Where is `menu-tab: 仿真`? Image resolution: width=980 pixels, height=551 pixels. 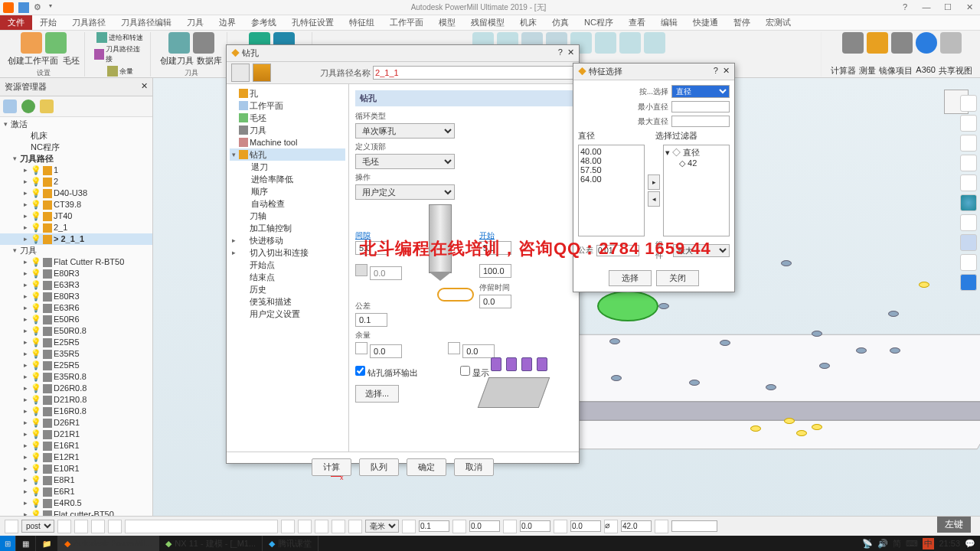
menu-tab: 仿真 is located at coordinates (560, 23).